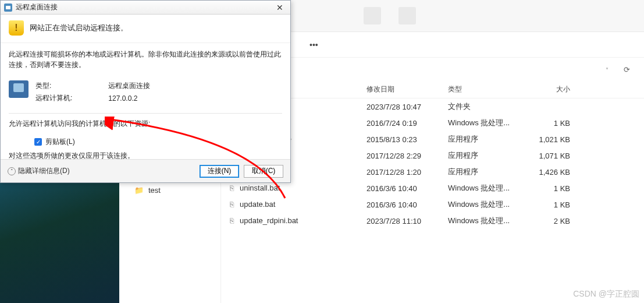  I want to click on dialog-footer: ˄ 隐藏详细信息(D) 连接(N) 取消(C), so click(145, 171).